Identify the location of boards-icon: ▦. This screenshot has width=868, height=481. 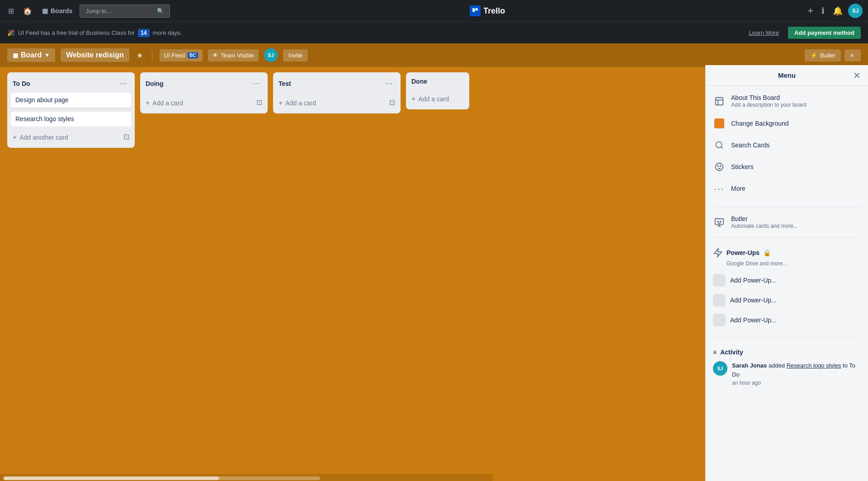
(45, 11).